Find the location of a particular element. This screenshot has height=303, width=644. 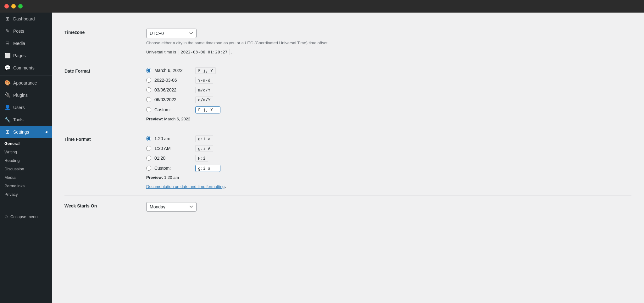

dashboard-icon: ⊞ is located at coordinates (7, 19).